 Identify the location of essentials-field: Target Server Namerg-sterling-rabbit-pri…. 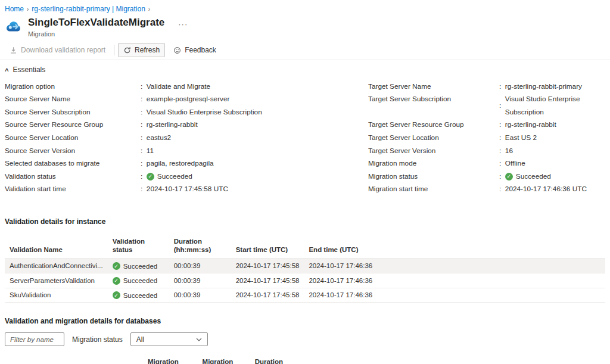
(487, 87).